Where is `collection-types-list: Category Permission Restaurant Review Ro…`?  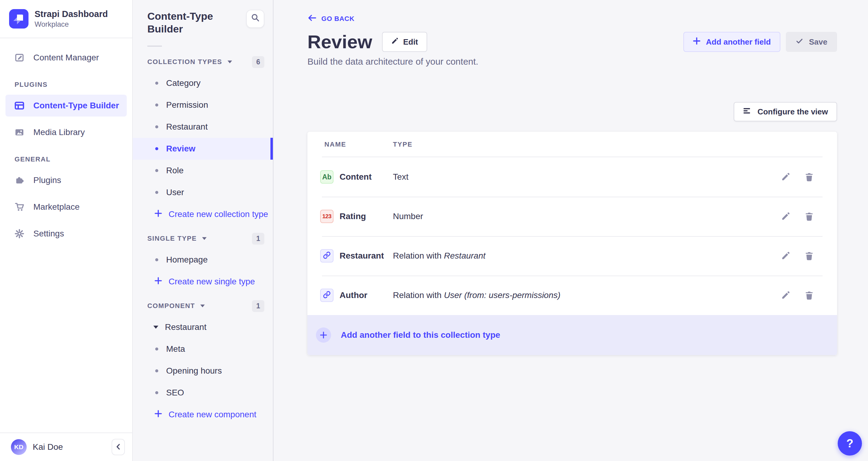 collection-types-list: Category Permission Restaurant Review Ro… is located at coordinates (203, 138).